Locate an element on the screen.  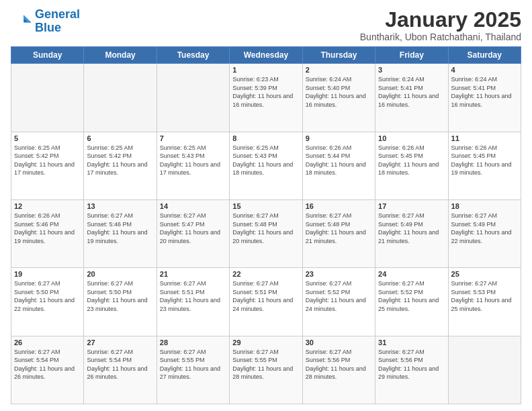
day-number: 7 is located at coordinates (193, 138).